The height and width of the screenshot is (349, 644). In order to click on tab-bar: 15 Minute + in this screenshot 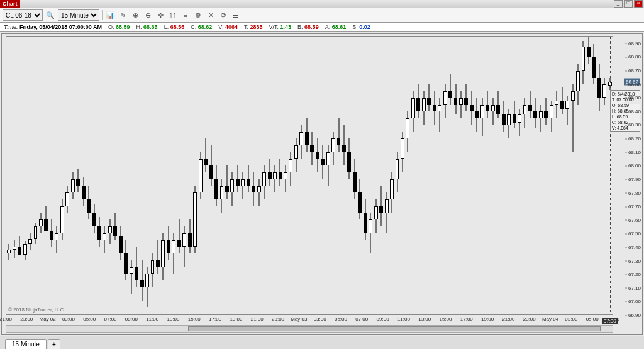, I will do `click(322, 342)`.